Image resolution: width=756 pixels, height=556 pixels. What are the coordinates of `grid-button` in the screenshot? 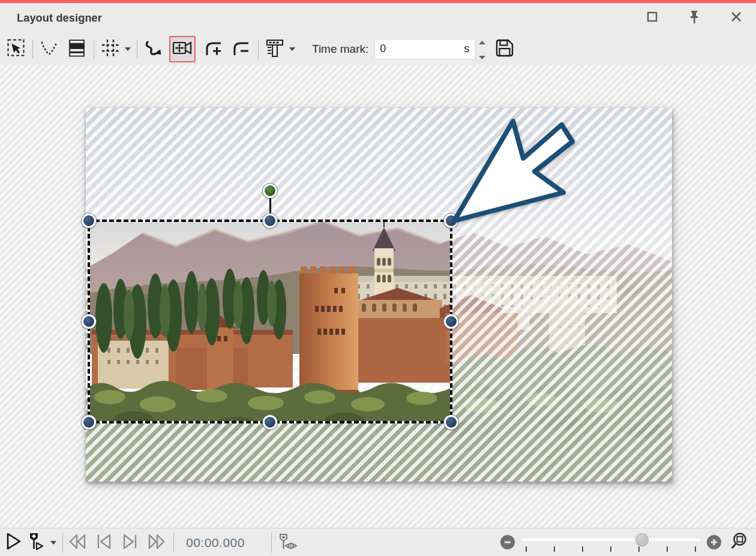 It's located at (110, 49).